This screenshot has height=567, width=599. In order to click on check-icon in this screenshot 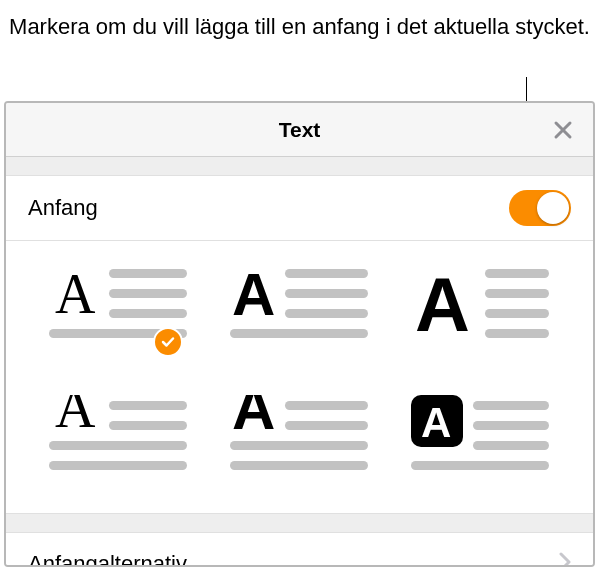, I will do `click(168, 342)`.